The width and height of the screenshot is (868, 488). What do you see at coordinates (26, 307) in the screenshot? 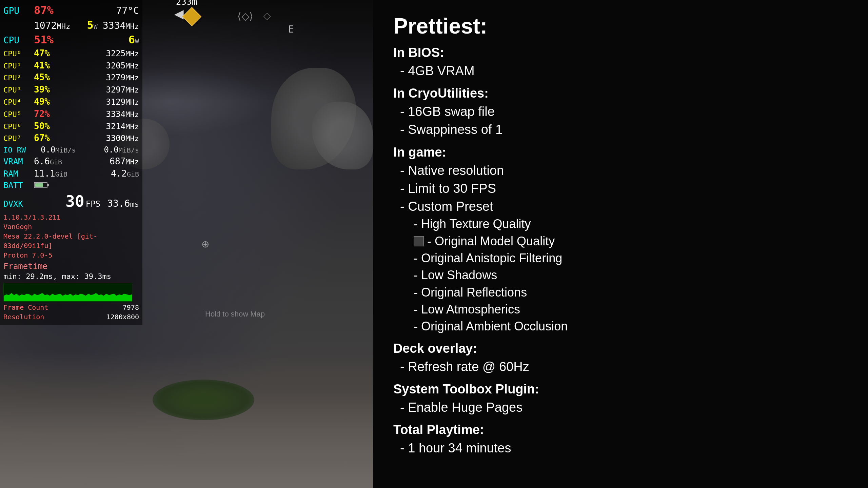
I see `frame-count-label: Frame Count` at bounding box center [26, 307].